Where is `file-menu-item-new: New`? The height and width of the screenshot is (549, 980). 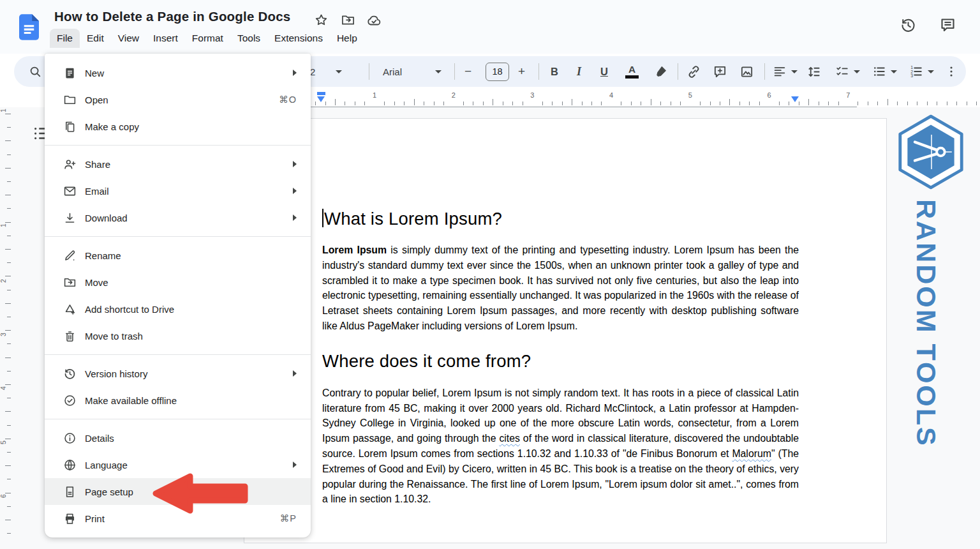
file-menu-item-new: New is located at coordinates (177, 73).